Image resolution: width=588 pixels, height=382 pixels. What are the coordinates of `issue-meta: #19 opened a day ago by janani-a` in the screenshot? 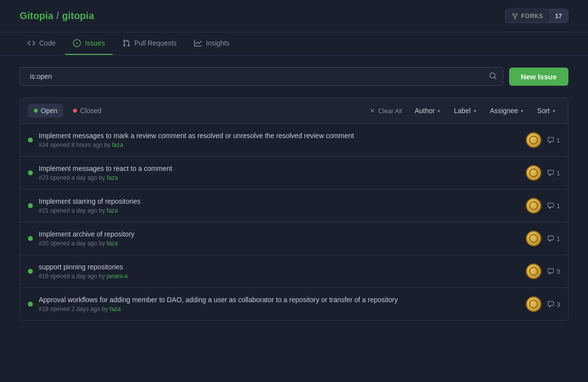 It's located at (279, 276).